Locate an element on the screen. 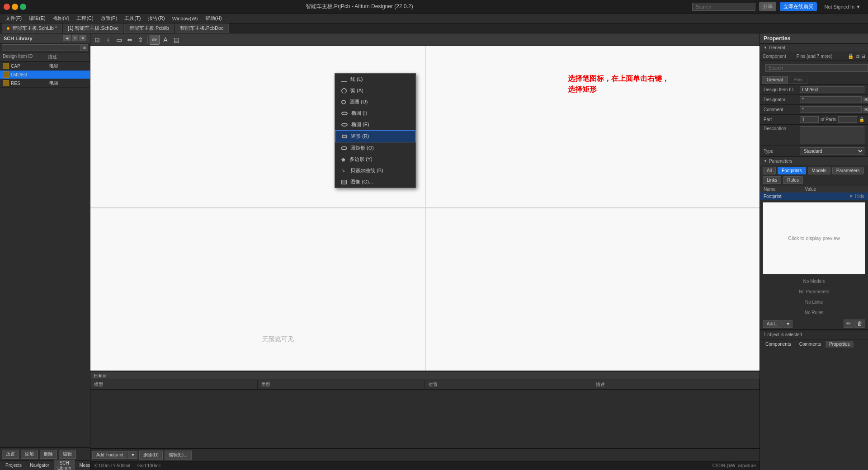 This screenshot has height=470, width=868. pins-tab: Pins is located at coordinates (798, 80).